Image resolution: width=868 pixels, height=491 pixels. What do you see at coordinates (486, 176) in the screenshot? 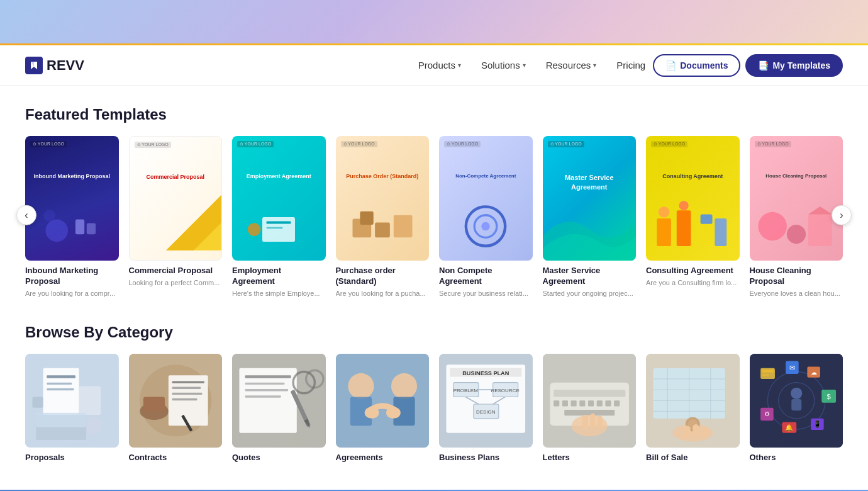
I see `tmpl-title-text: Non-Compete Agreement` at bounding box center [486, 176].